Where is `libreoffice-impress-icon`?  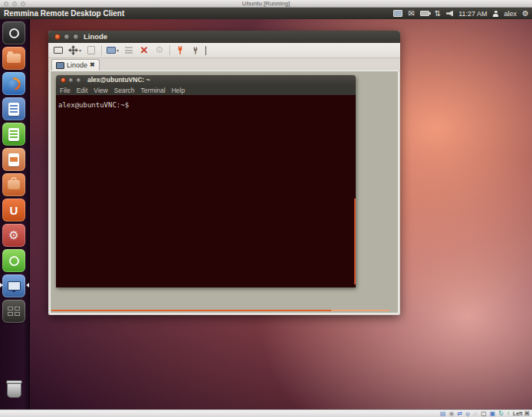
libreoffice-impress-icon is located at coordinates (14, 159).